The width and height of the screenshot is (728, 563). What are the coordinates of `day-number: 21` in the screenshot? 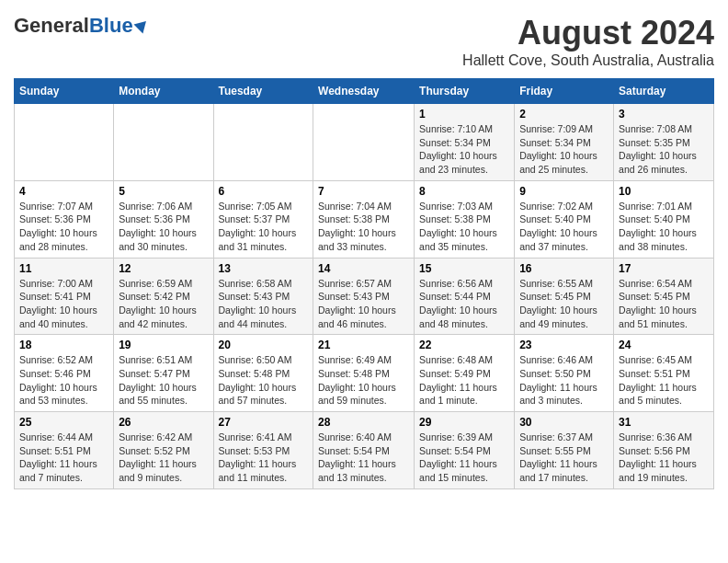 It's located at (364, 345).